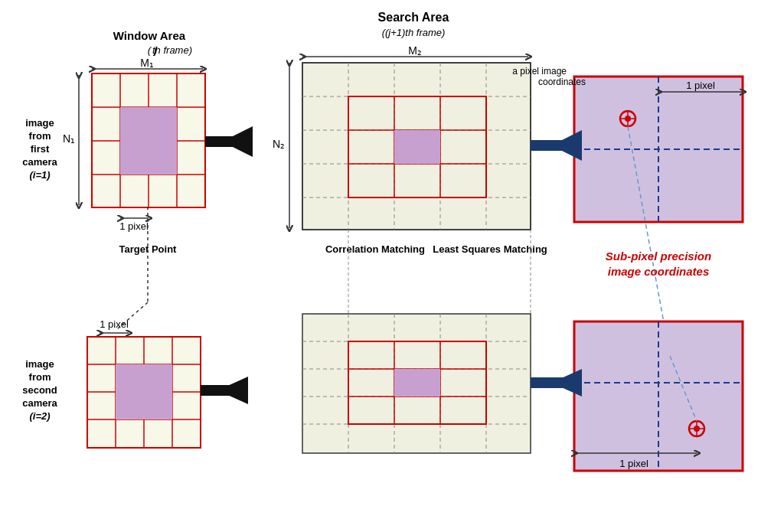 The width and height of the screenshot is (784, 532). What do you see at coordinates (150, 35) in the screenshot?
I see `svg-text: Window Area` at bounding box center [150, 35].